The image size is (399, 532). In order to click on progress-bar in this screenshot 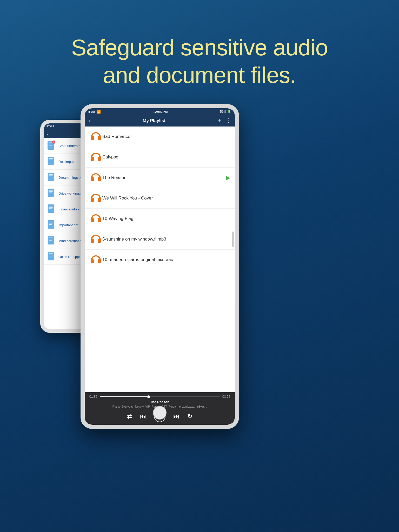, I will do `click(160, 397)`.